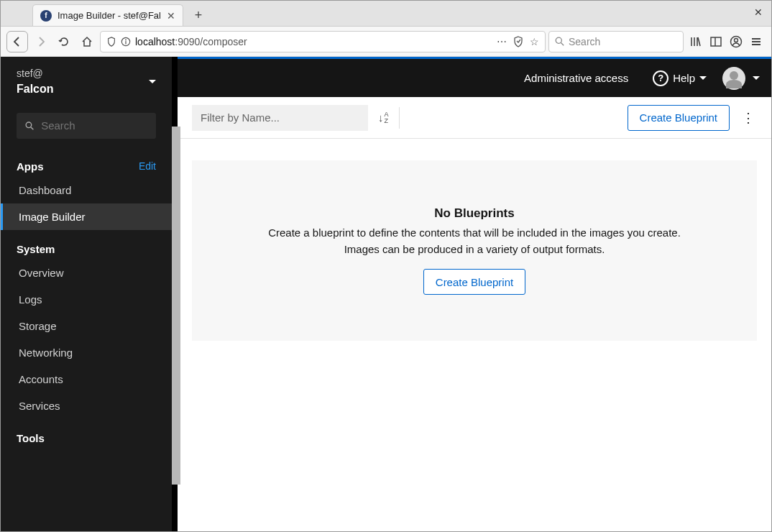 The width and height of the screenshot is (772, 532). I want to click on shield-icon, so click(111, 42).